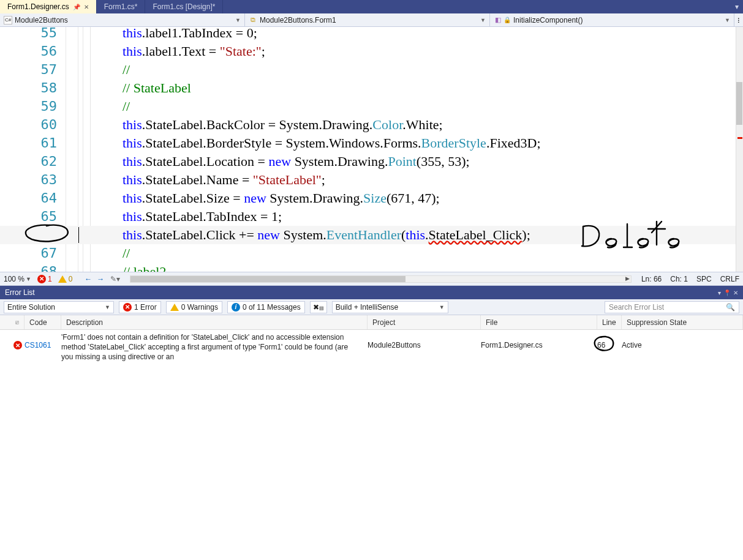 This screenshot has width=743, height=560. I want to click on panel-title-text: Error List, so click(20, 293).